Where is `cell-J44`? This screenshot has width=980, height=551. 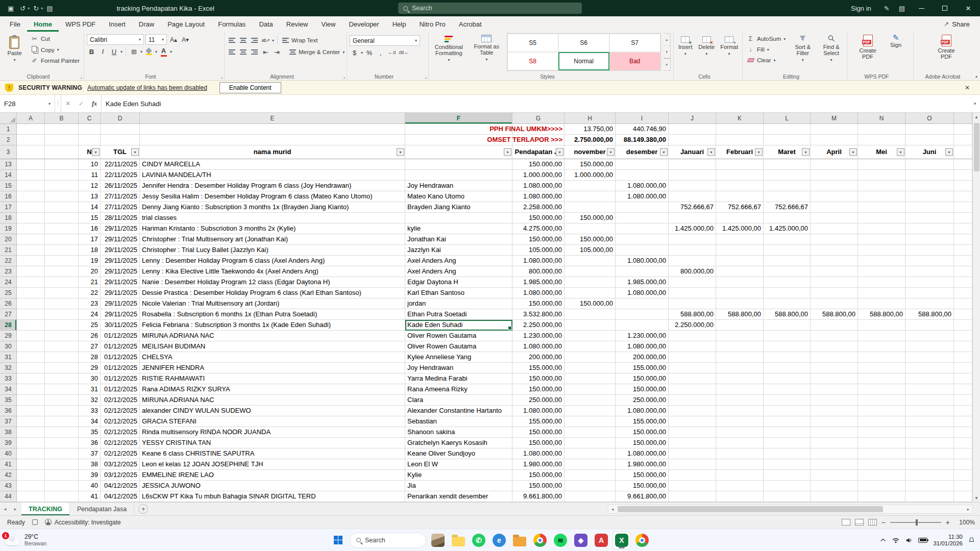 cell-J44 is located at coordinates (692, 497).